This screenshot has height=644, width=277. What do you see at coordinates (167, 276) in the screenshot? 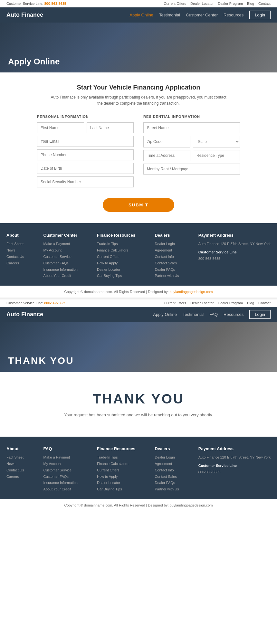
I see `footer-partner: Partner with Us` at bounding box center [167, 276].